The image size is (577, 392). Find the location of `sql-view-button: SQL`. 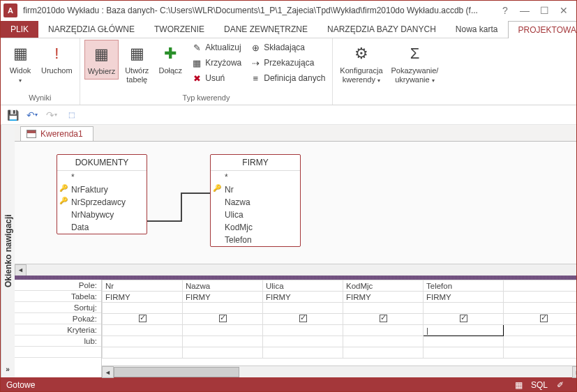

sql-view-button: SQL is located at coordinates (539, 385).